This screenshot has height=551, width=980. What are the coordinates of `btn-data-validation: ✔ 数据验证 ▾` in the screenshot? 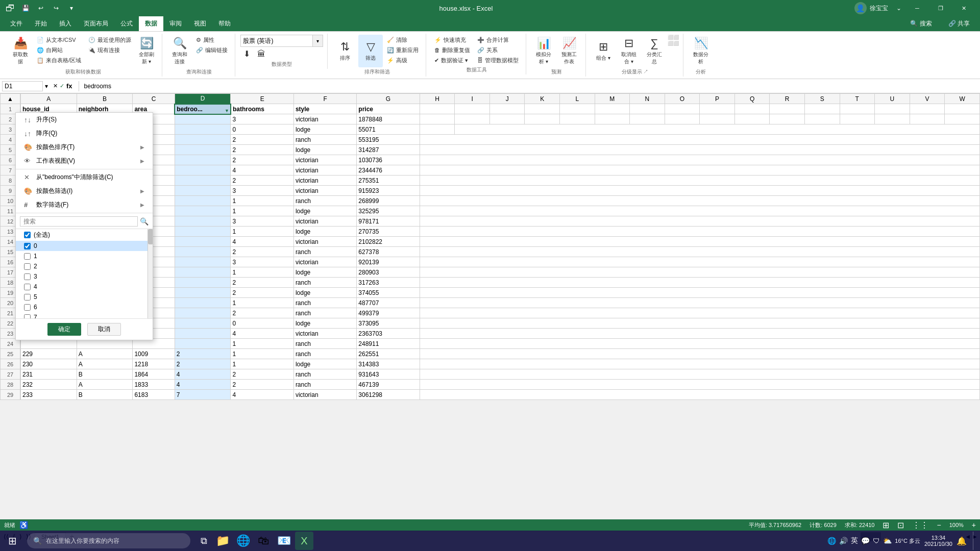 It's located at (452, 60).